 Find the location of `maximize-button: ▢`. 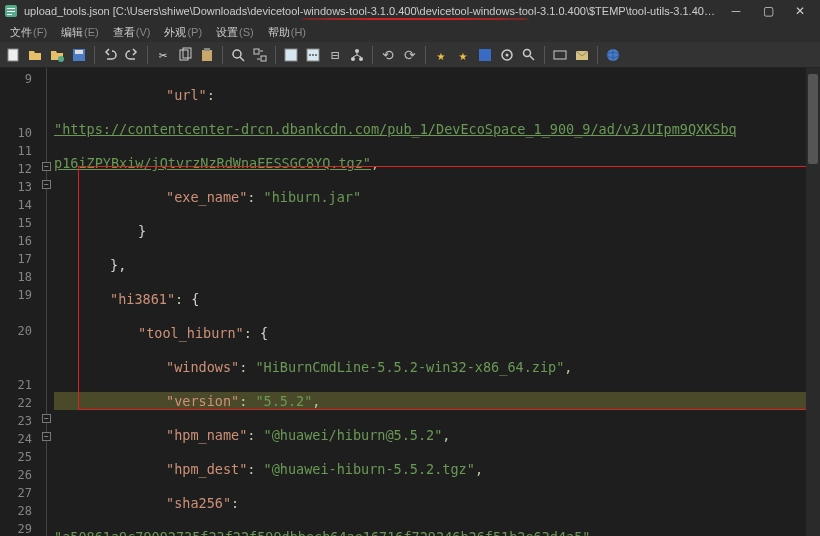

maximize-button: ▢ is located at coordinates (768, 11).